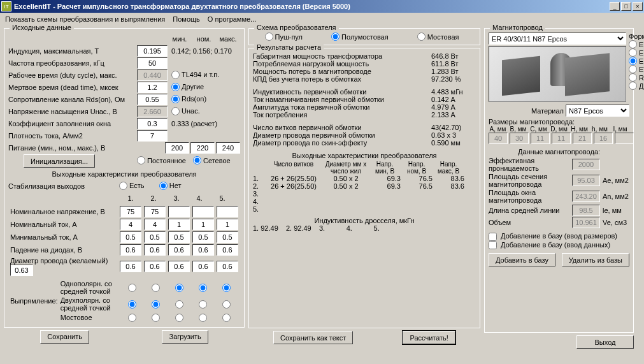 The width and height of the screenshot is (644, 364). I want to click on radio-form-R: R, so click(636, 78).